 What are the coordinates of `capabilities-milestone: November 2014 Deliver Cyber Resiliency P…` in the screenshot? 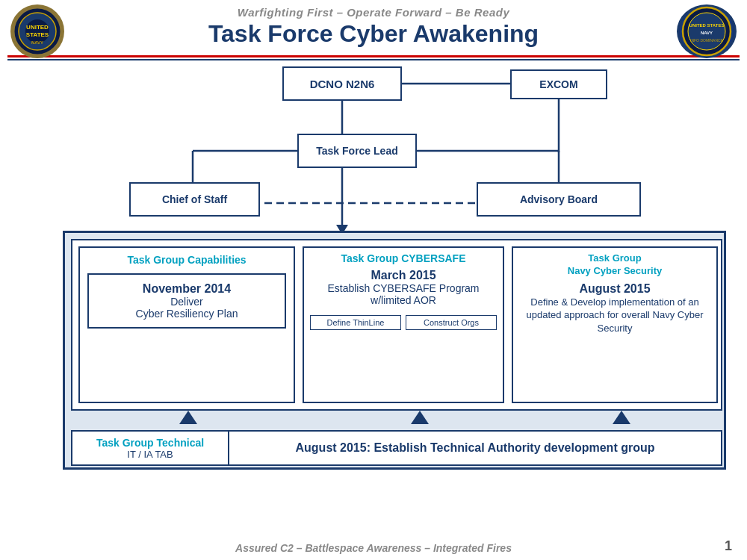 It's located at (187, 301).